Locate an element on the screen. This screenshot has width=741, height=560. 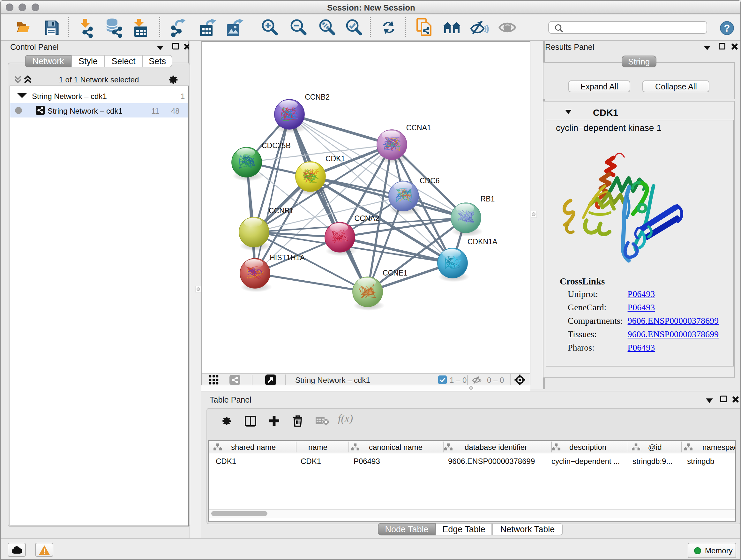
svg-text: CDK1 is located at coordinates (335, 159).